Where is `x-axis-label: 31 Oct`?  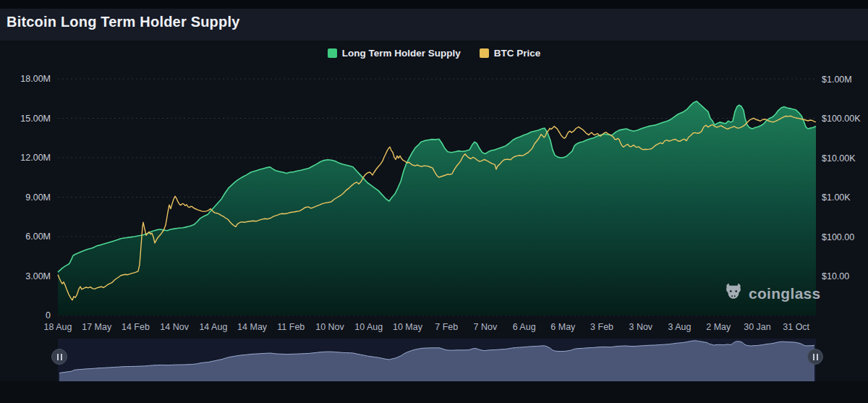 x-axis-label: 31 Oct is located at coordinates (796, 327).